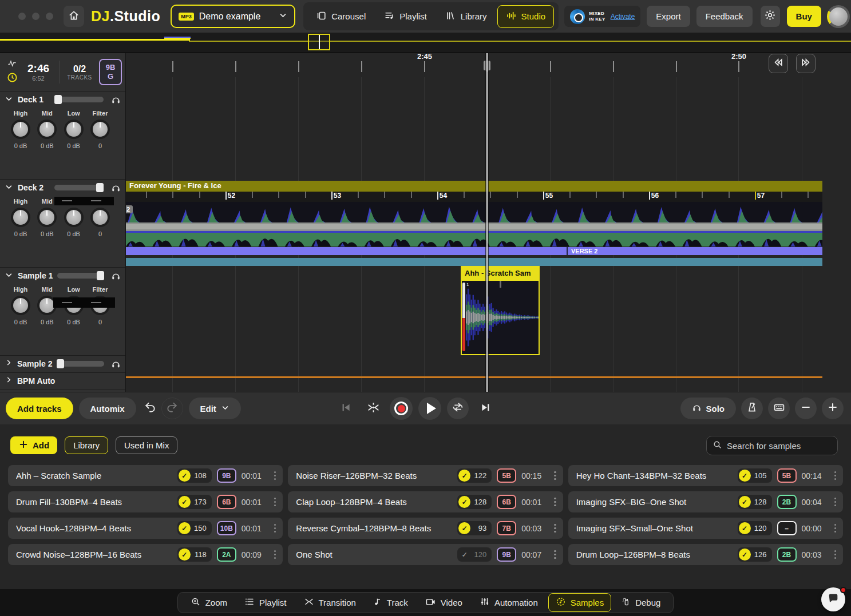 This screenshot has width=851, height=616. I want to click on metronome-button, so click(752, 408).